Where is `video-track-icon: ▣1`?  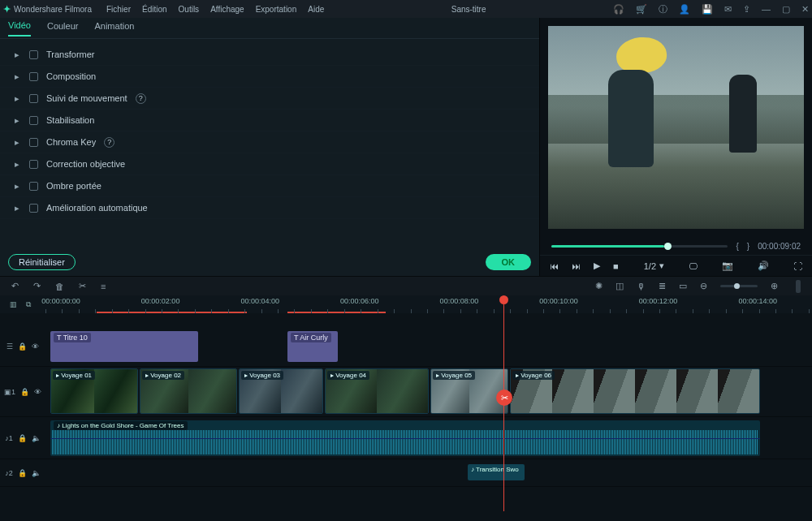 video-track-icon: ▣1 is located at coordinates (10, 392).